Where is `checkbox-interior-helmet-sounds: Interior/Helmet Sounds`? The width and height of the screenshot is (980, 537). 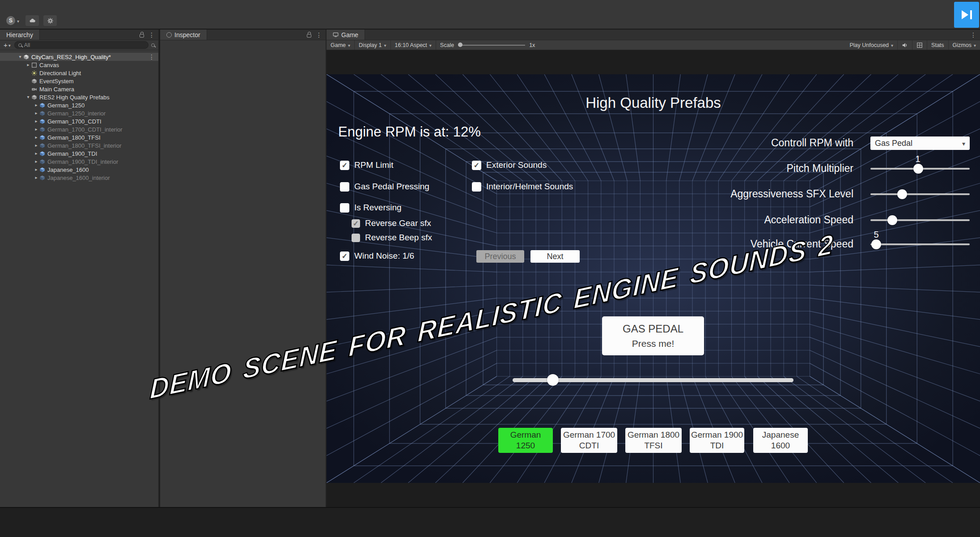
checkbox-interior-helmet-sounds: Interior/Helmet Sounds is located at coordinates (522, 187).